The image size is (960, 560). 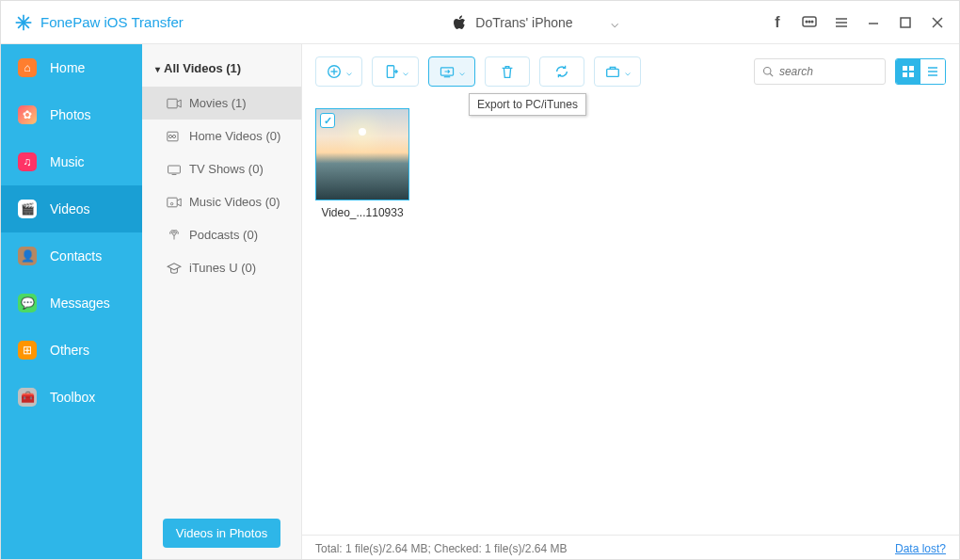 What do you see at coordinates (68, 68) in the screenshot?
I see `sidebar-item-label: Home` at bounding box center [68, 68].